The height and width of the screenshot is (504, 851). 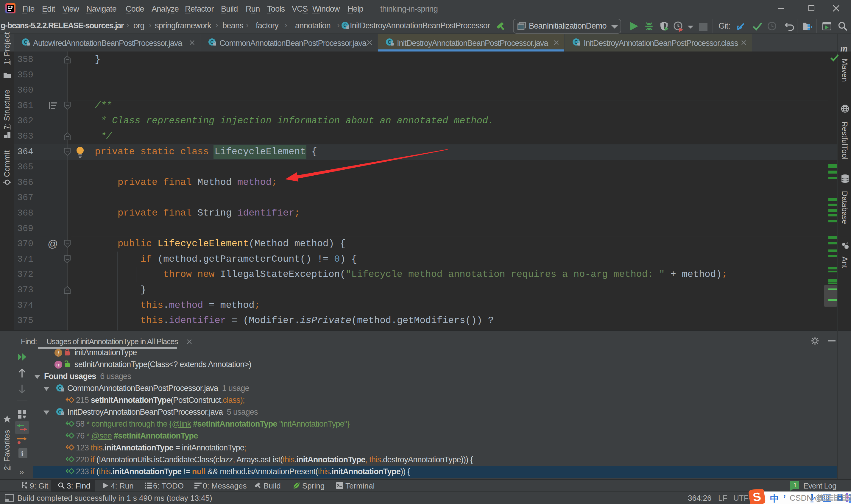 I want to click on svg-text: m, so click(x=58, y=365).